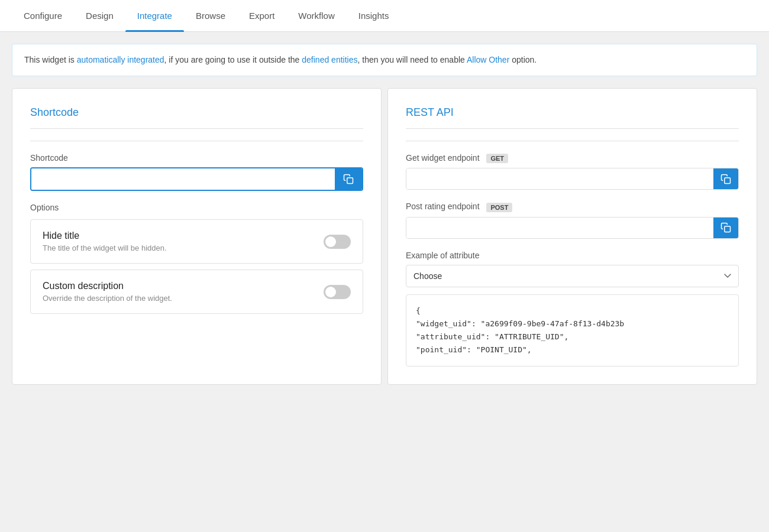  I want to click on post-endpoint-label: Post rating endpoint POST, so click(573, 207).